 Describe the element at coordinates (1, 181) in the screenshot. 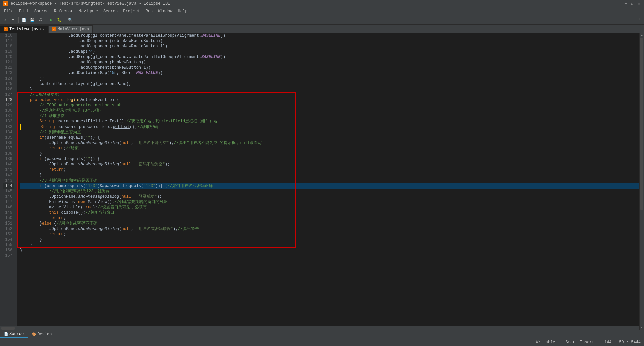

I see `left-margin` at that location.